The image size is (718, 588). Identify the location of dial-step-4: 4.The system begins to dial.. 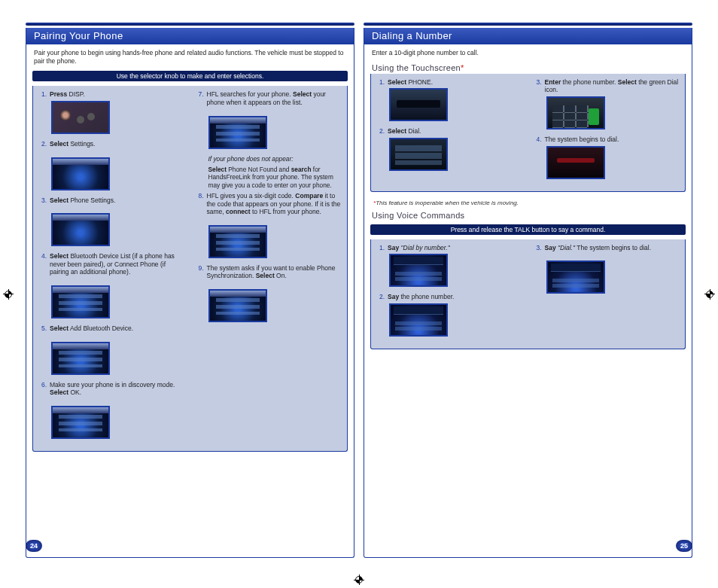
(607, 140).